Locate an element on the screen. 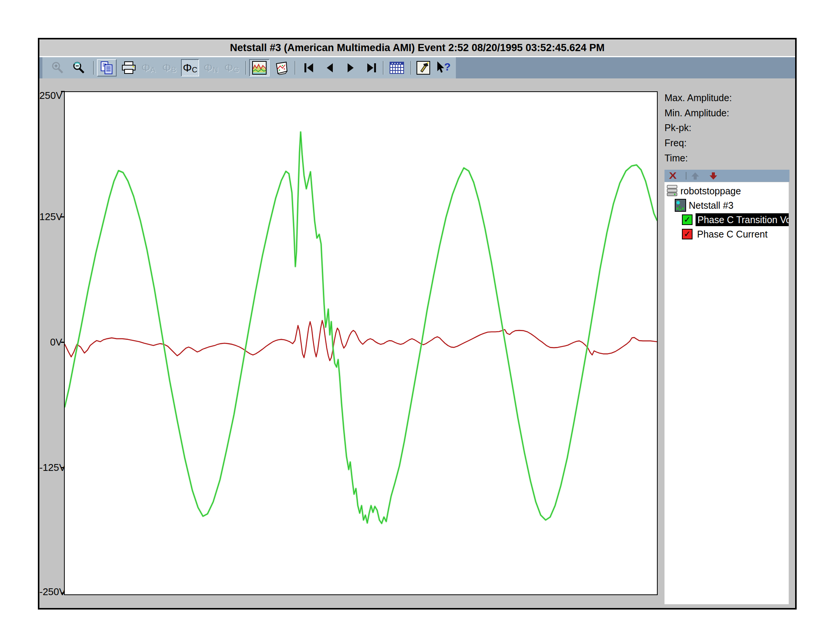 The width and height of the screenshot is (833, 644). phase-g-button: Φ G is located at coordinates (232, 68).